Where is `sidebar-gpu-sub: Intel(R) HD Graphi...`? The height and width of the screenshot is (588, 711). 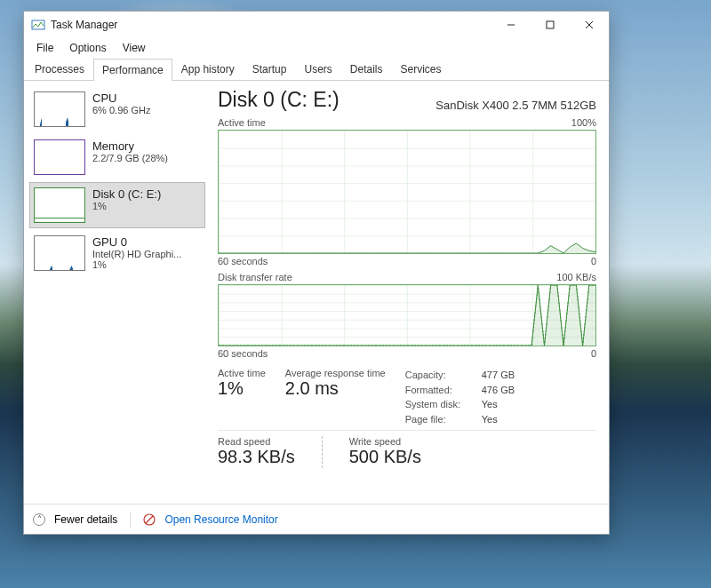
sidebar-gpu-sub: Intel(R) HD Graphi... is located at coordinates (137, 254).